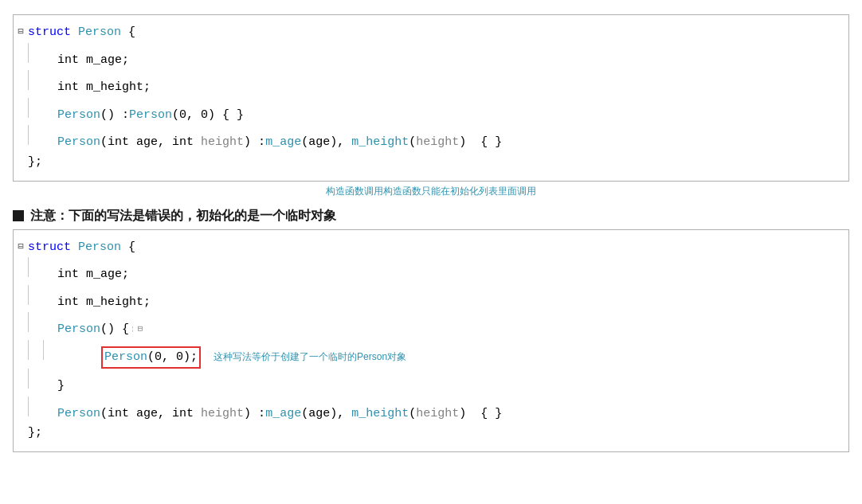 The image size is (862, 504). Describe the element at coordinates (118, 414) in the screenshot. I see `int-keyword-2-3: int` at that location.